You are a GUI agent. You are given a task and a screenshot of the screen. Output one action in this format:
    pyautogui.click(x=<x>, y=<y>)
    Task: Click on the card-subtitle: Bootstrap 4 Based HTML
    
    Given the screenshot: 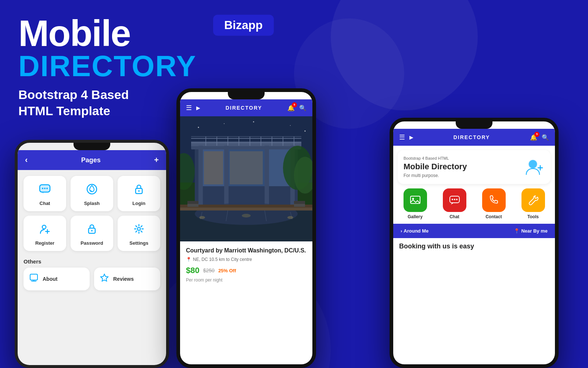 What is the action you would take?
    pyautogui.click(x=435, y=158)
    